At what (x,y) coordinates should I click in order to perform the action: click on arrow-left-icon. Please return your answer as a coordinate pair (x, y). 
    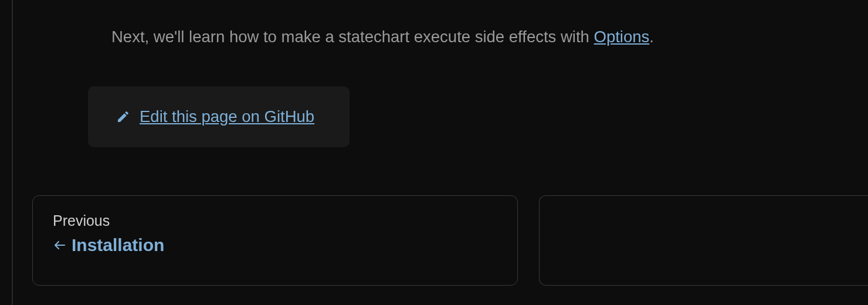
    Looking at the image, I should click on (60, 245).